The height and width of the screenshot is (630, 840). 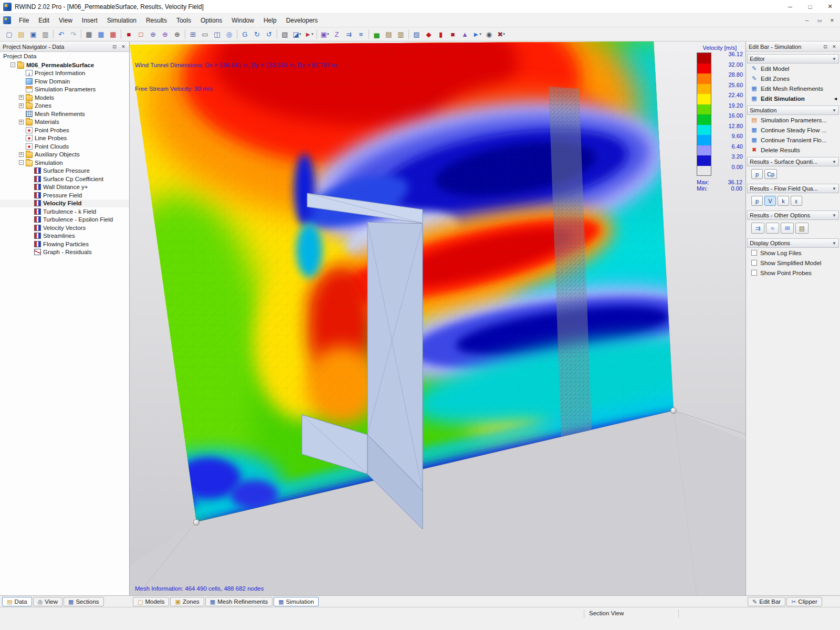 I want to click on tree-toggle-icon: -, so click(x=13, y=65).